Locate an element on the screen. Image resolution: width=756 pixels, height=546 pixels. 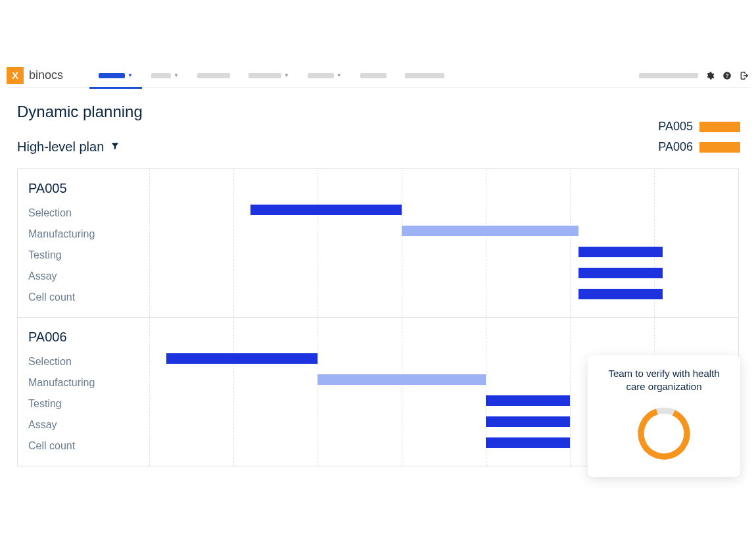
nav-item-4: ▼ is located at coordinates (325, 76).